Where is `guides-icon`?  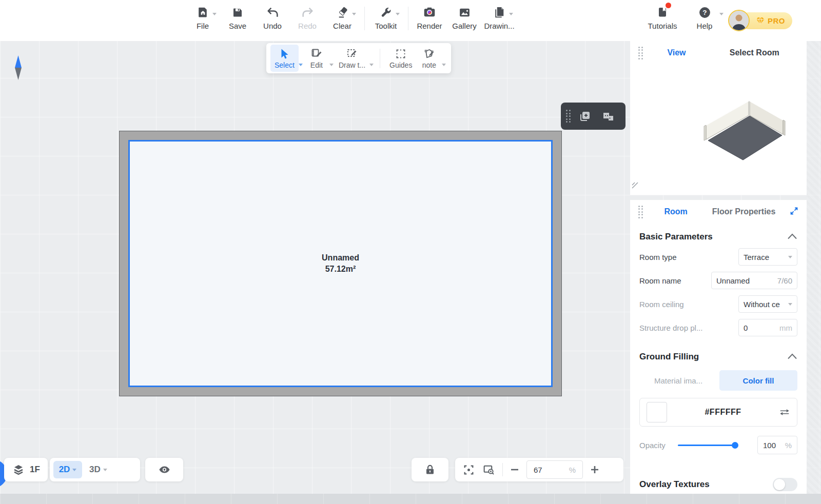 guides-icon is located at coordinates (401, 54).